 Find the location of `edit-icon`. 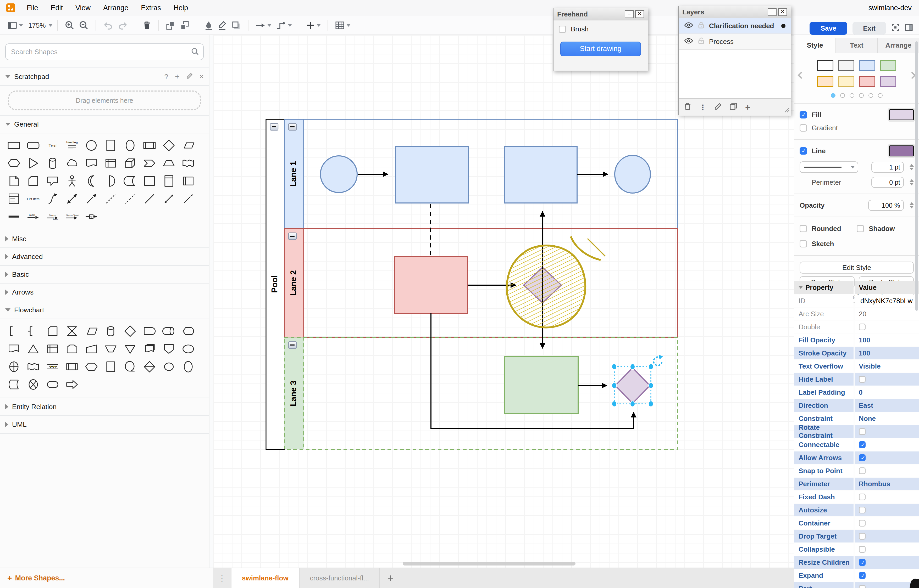

edit-icon is located at coordinates (190, 77).